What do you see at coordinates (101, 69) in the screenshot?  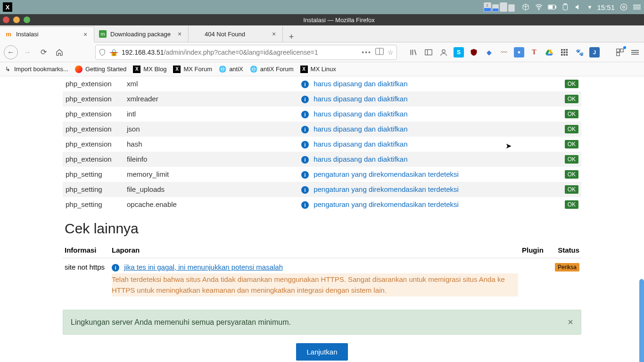 I see `bookmark-getting-started: Getting Started` at bounding box center [101, 69].